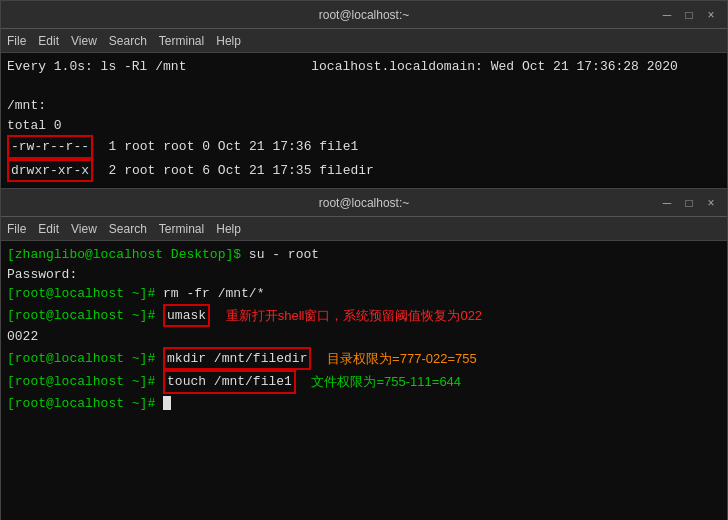  Describe the element at coordinates (711, 203) in the screenshot. I see `close-btn-bottom: ×` at that location.